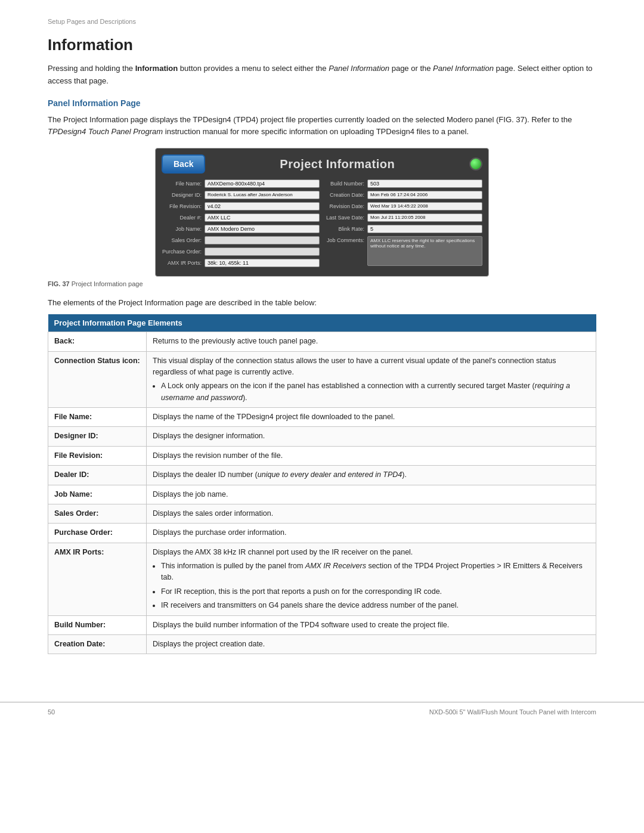 The image size is (644, 833). I want to click on field-row-irports: AMX IR Ports: 38k: 10, 455k: 11, so click(241, 263).